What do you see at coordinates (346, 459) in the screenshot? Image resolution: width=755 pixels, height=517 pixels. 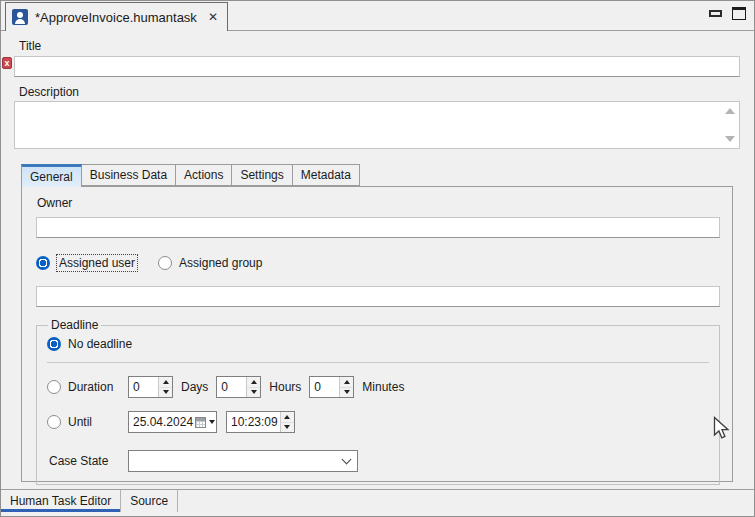 I see `chevron-down-icon` at bounding box center [346, 459].